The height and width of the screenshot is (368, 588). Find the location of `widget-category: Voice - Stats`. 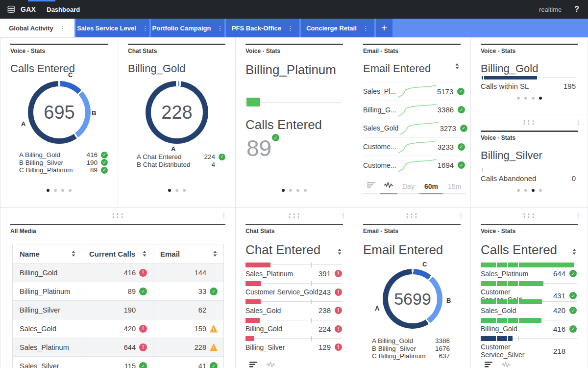

widget-category: Voice - Stats is located at coordinates (529, 51).